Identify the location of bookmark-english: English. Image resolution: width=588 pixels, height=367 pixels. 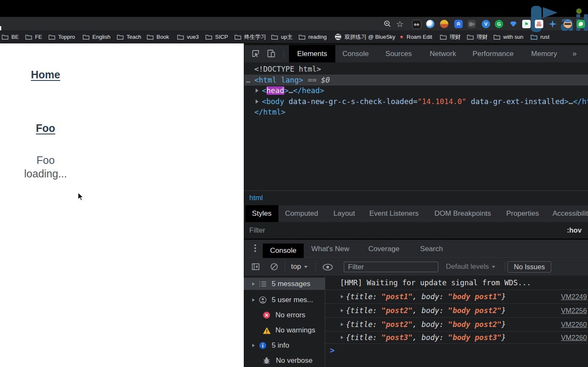
(97, 37).